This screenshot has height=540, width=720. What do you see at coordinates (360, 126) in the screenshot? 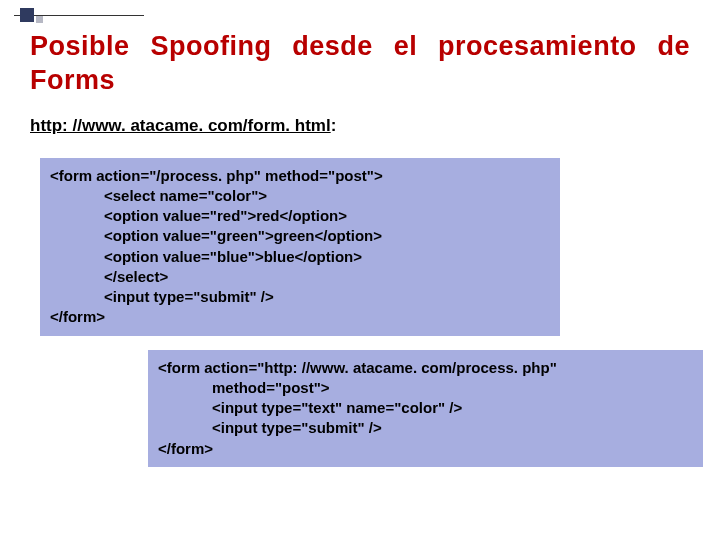
I see `source-url: http: //www. atacame. com/form. html:` at bounding box center [360, 126].